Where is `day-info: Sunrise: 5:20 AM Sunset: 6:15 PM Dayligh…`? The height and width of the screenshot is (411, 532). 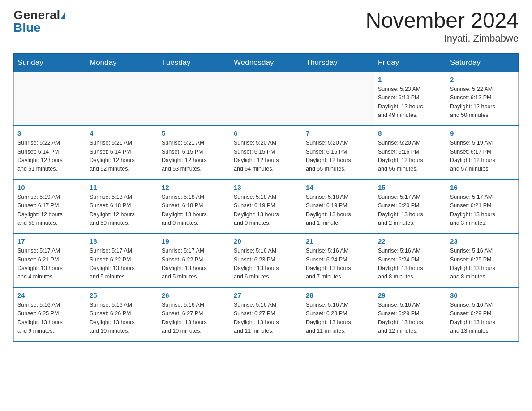 day-info: Sunrise: 5:20 AM Sunset: 6:15 PM Dayligh… is located at coordinates (266, 156).